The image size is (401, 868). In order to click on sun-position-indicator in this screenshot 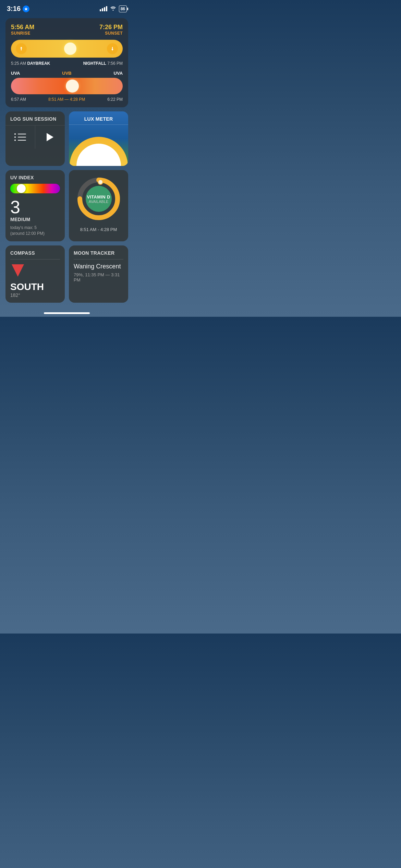, I will do `click(70, 49)`.